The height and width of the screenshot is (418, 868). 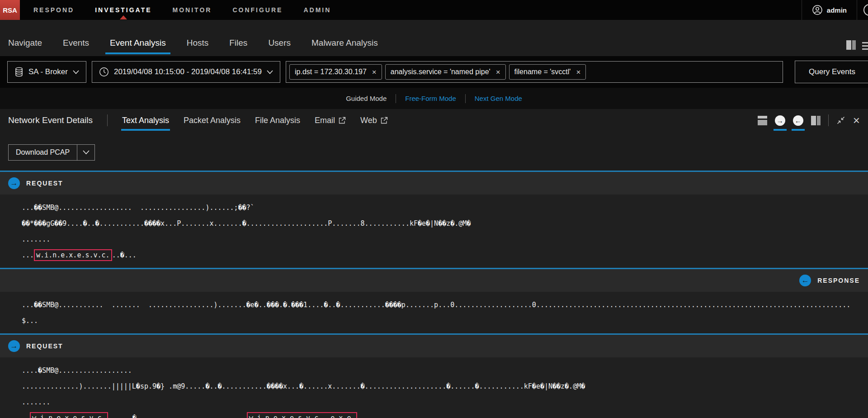 What do you see at coordinates (816, 120) in the screenshot?
I see `toggle-side-panel-icon` at bounding box center [816, 120].